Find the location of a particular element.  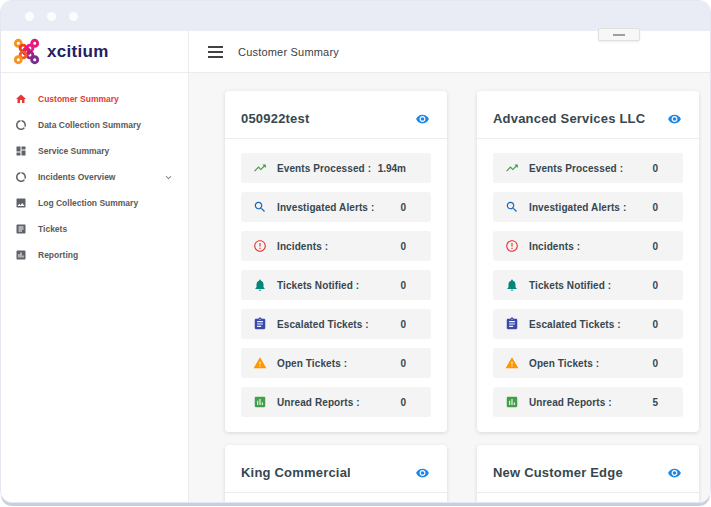

bell-icon is located at coordinates (260, 285).